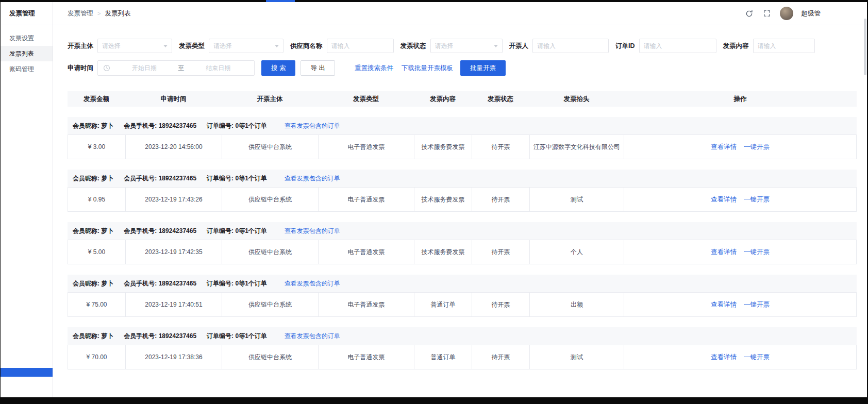 Image resolution: width=868 pixels, height=404 pixels. I want to click on group-member-row: 会员昵称: 萝卜 会员手机号: 18924237465 订单编号: 0等1个订单…, so click(462, 178).